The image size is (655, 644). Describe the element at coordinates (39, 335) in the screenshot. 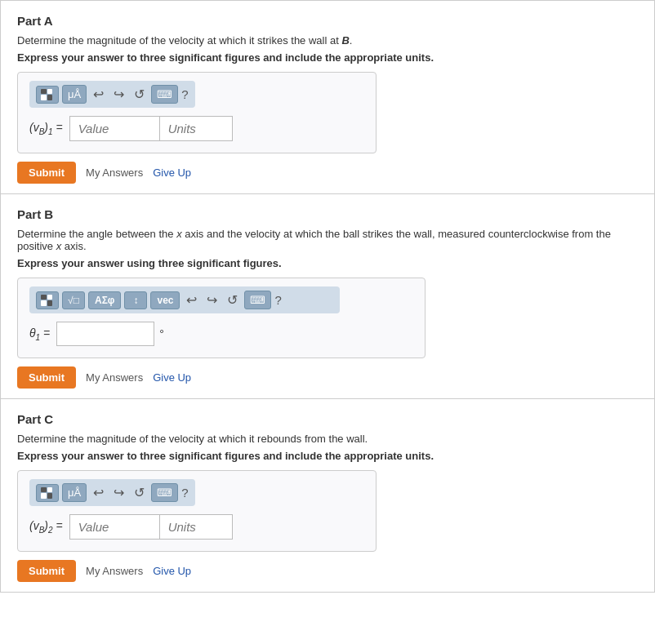

I see `part-b-label: θ1 =` at that location.